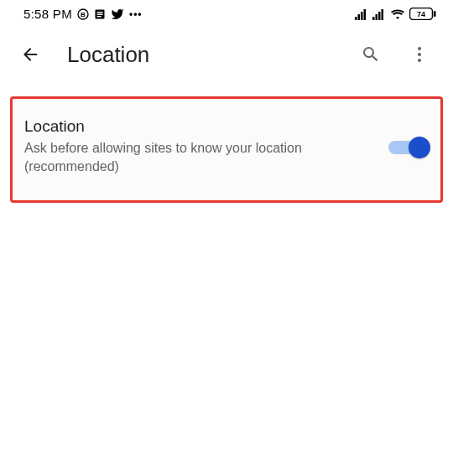 The image size is (453, 476). What do you see at coordinates (48, 13) in the screenshot?
I see `status-time: 5:58 PM` at bounding box center [48, 13].